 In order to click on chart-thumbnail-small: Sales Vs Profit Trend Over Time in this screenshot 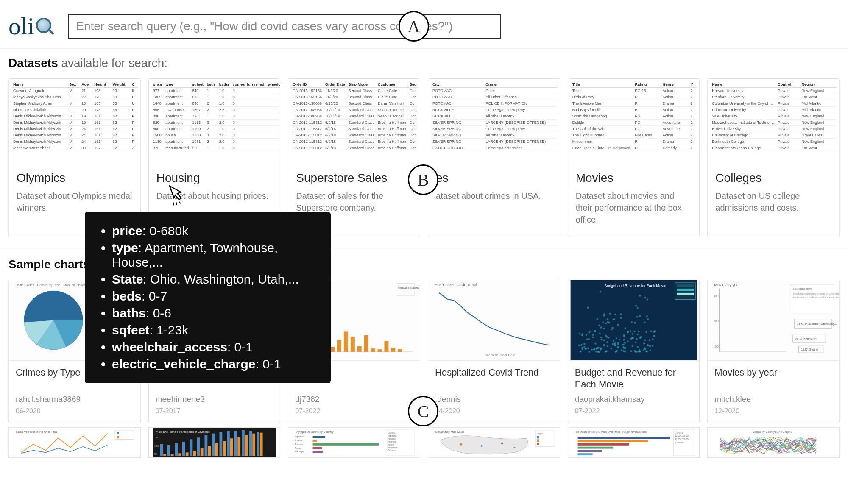, I will do `click(75, 443)`.